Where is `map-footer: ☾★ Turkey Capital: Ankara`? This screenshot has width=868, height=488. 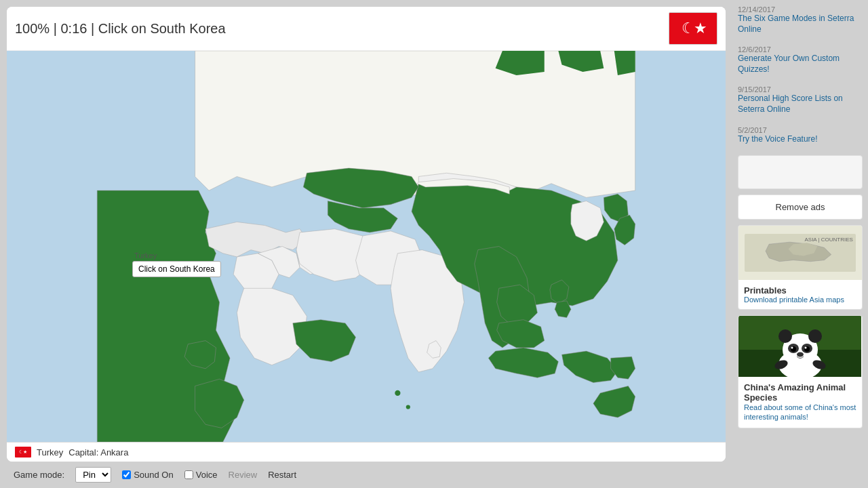
map-footer: ☾★ Turkey Capital: Ankara is located at coordinates (366, 451).